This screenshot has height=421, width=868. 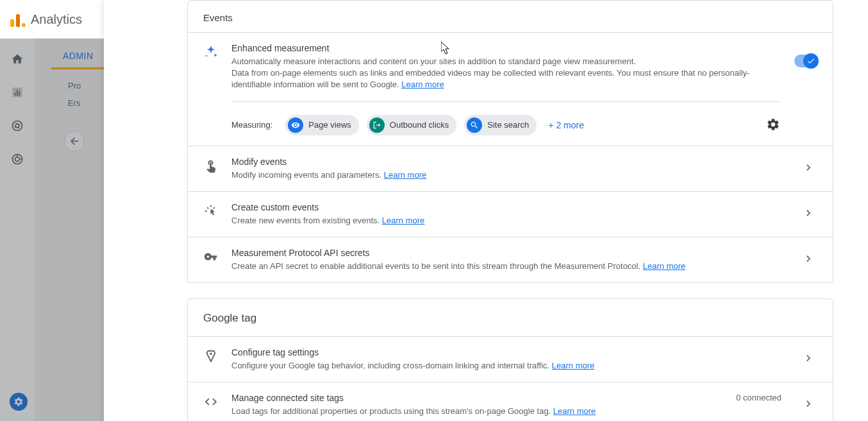 I want to click on events-section-heading: Events, so click(x=510, y=17).